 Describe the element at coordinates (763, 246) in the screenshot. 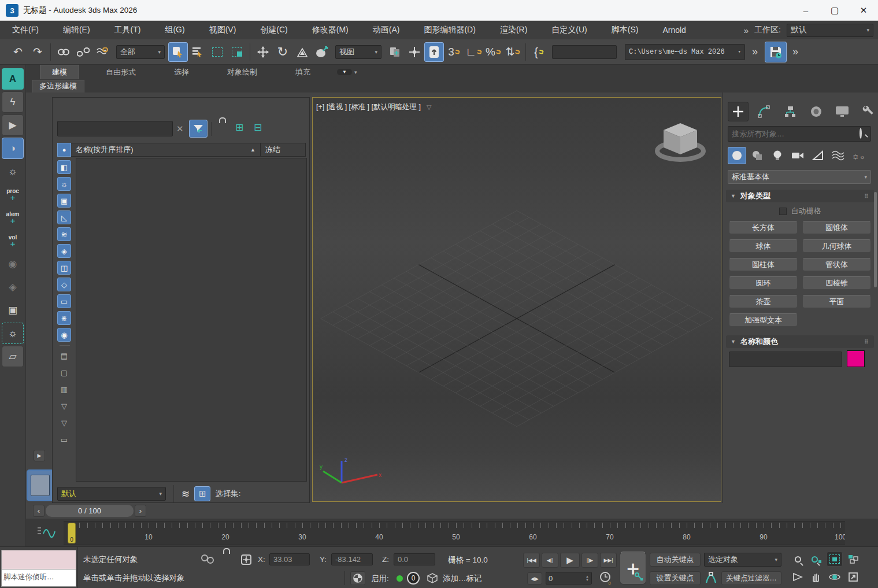

I see `sphere-button: 球体` at that location.